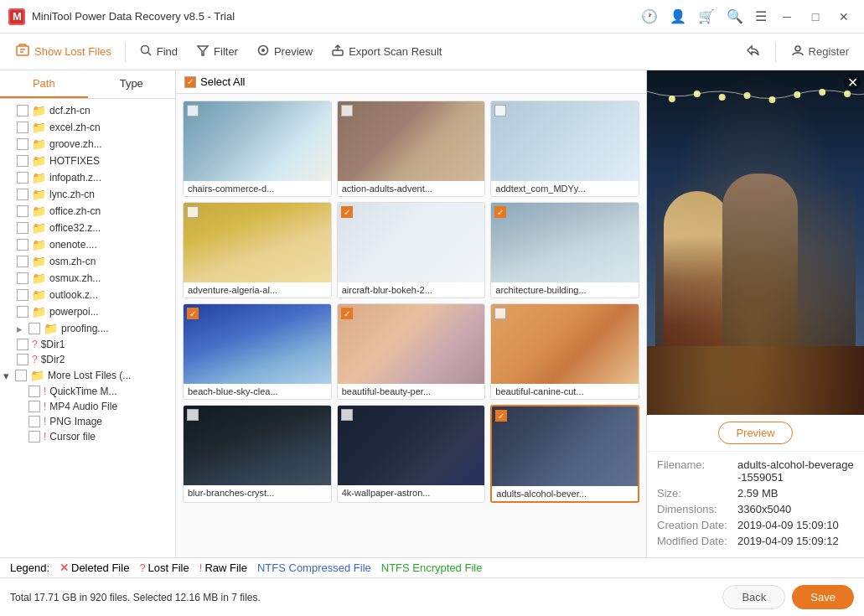  Describe the element at coordinates (411, 250) in the screenshot. I see `file-thumbnail: ✓ aircraft-blur-bokeh-2...` at that location.